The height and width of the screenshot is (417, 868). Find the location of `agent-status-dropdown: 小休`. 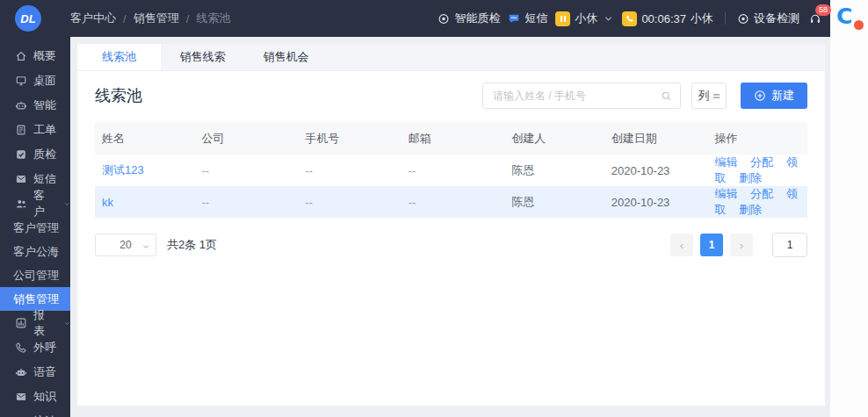

agent-status-dropdown: 小休 is located at coordinates (585, 18).